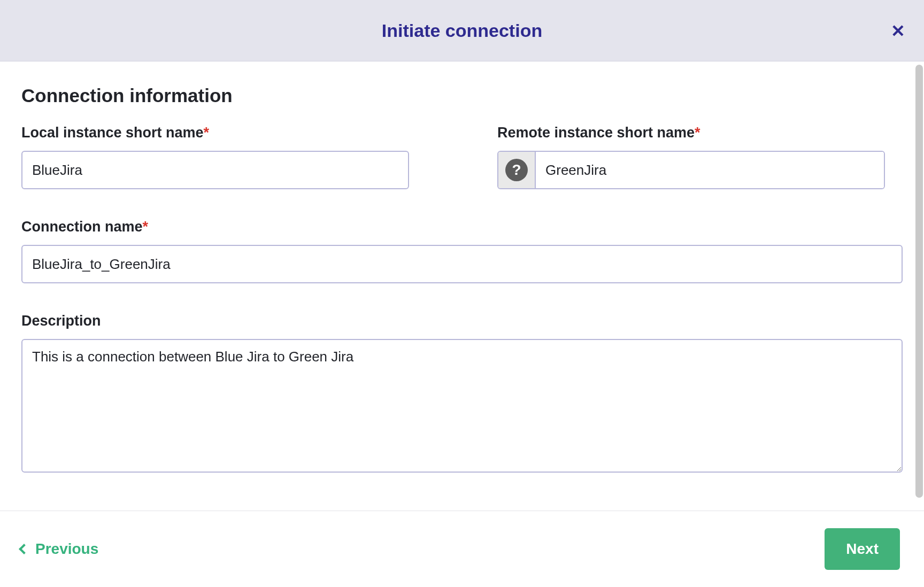  I want to click on scrollbar-track, so click(919, 286).